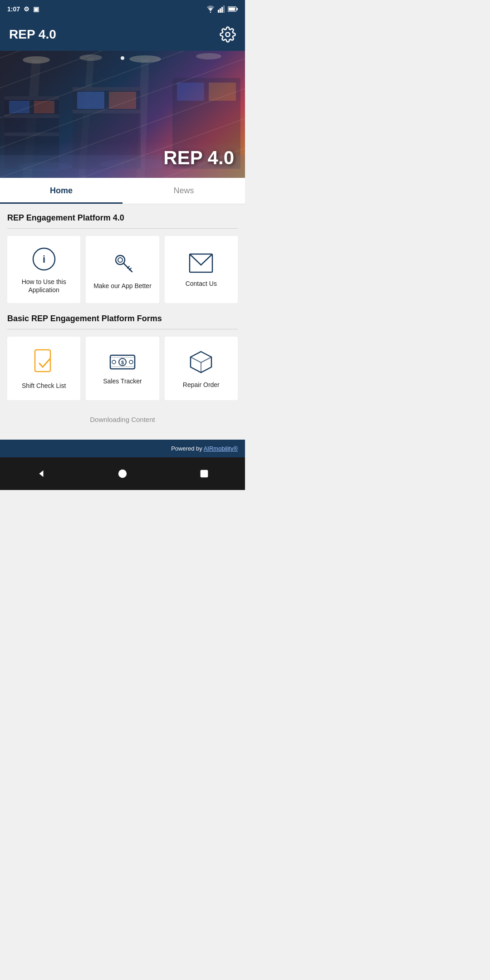 Image resolution: width=490 pixels, height=980 pixels. I want to click on footer-bar: Powered by AIRmobility®, so click(122, 448).